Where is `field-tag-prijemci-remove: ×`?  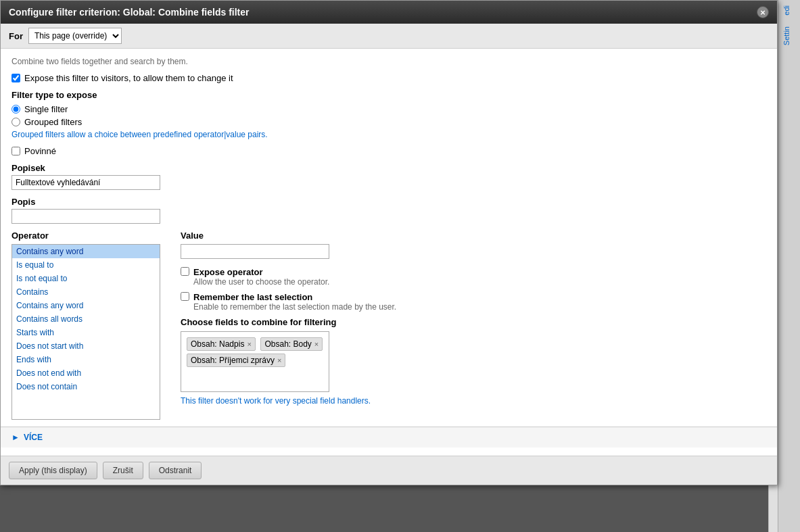 field-tag-prijemci-remove: × is located at coordinates (279, 360).